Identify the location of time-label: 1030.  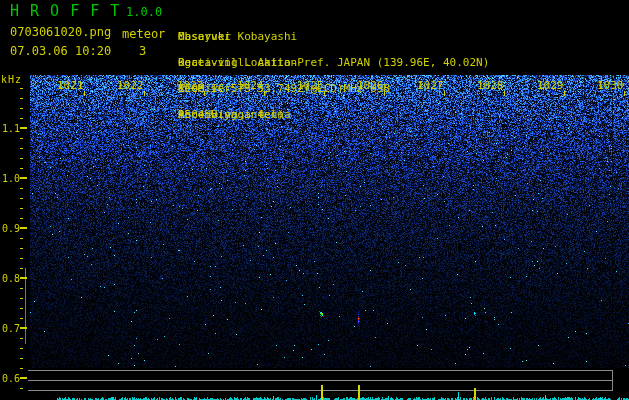
(610, 86).